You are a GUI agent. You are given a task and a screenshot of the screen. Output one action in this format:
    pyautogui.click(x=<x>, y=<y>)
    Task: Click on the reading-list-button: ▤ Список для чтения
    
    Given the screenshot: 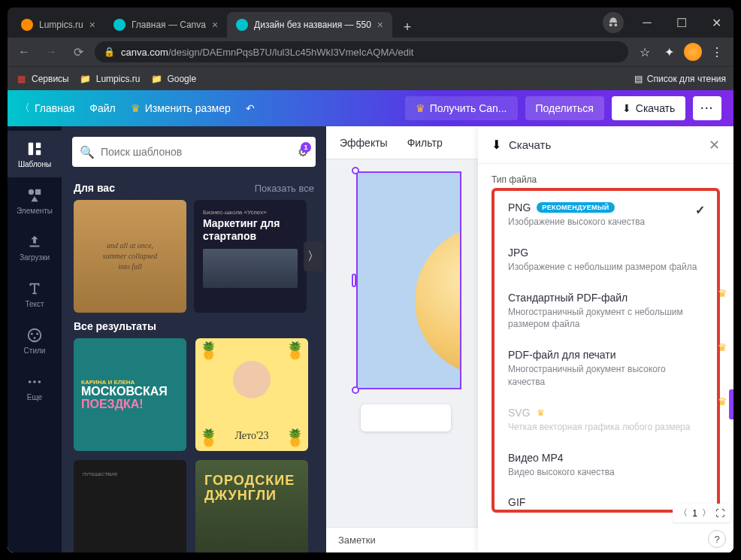 What is the action you would take?
    pyautogui.click(x=680, y=79)
    